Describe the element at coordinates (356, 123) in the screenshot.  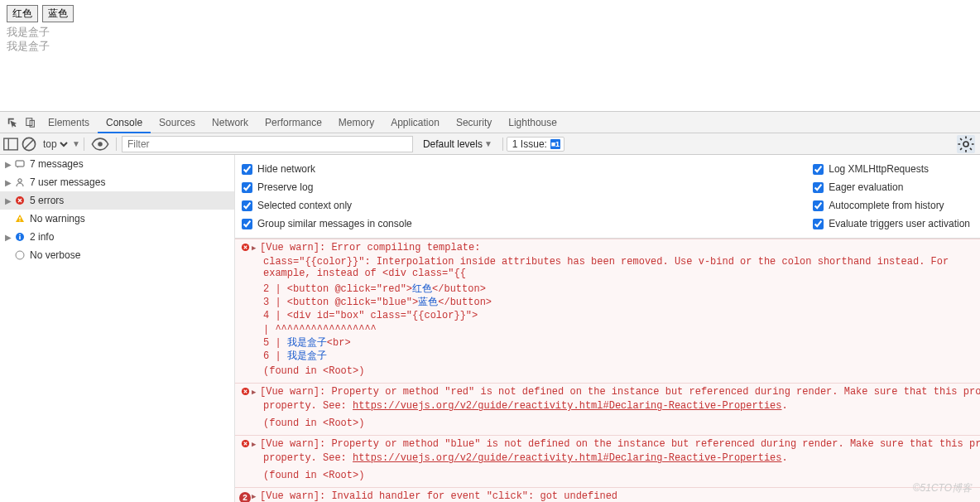
I see `tab-memory: Memory` at that location.